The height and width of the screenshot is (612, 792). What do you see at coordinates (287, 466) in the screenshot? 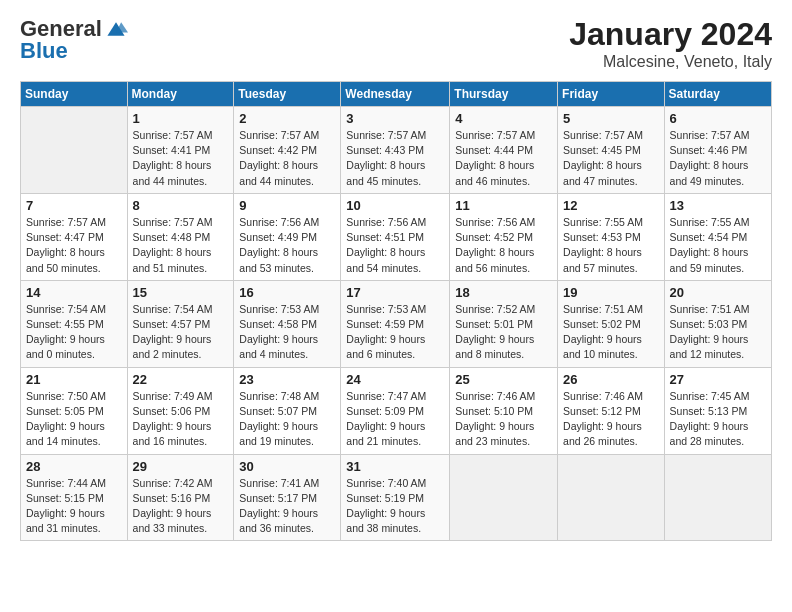
I see `day-number: 30` at bounding box center [287, 466].